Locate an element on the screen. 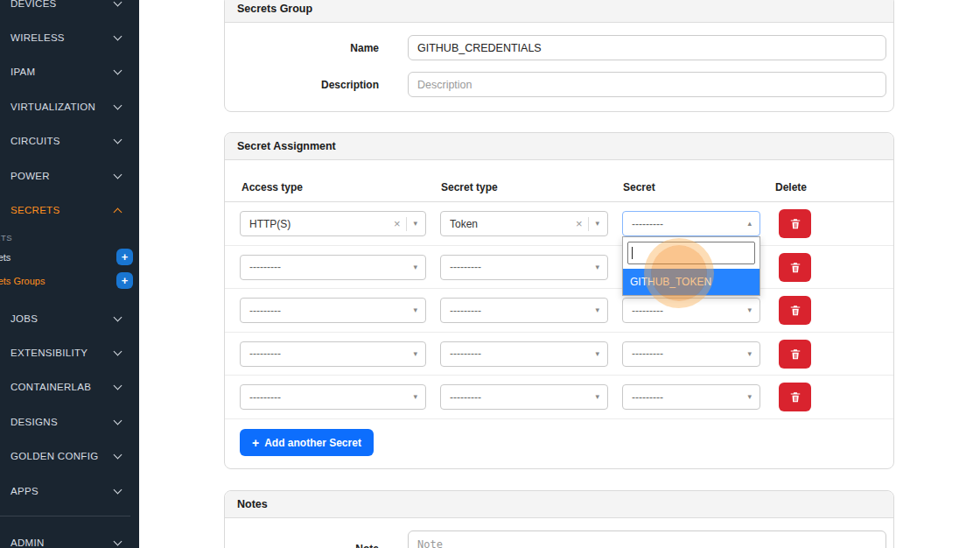 The height and width of the screenshot is (548, 980). column-header-secret-type: Secret type is located at coordinates (469, 187).